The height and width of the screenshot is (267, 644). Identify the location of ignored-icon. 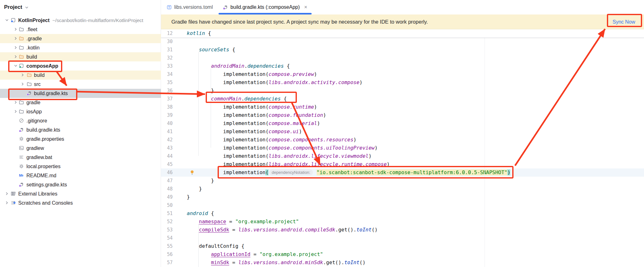
(21, 121).